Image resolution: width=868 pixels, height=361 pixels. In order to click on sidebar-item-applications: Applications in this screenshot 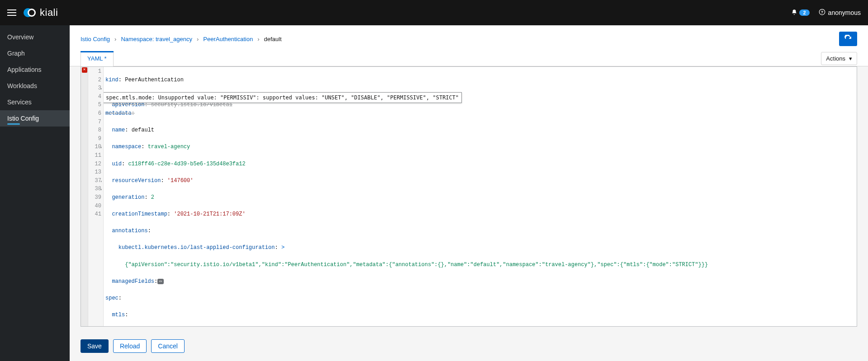, I will do `click(35, 70)`.